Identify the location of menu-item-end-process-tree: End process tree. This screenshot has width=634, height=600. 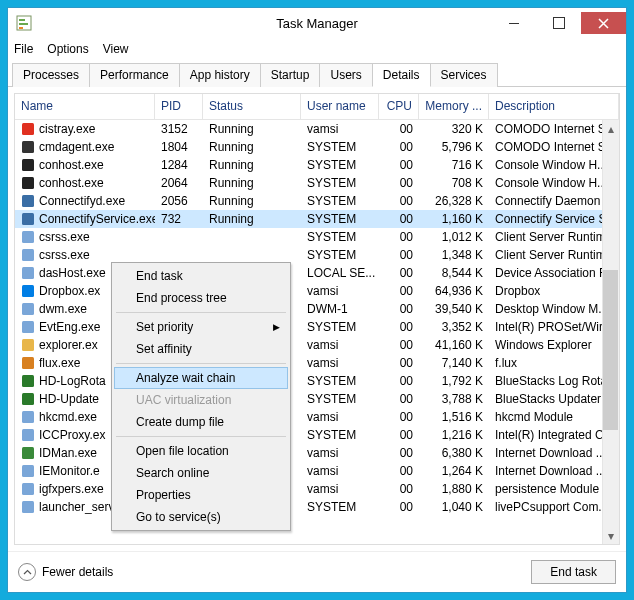
(201, 298).